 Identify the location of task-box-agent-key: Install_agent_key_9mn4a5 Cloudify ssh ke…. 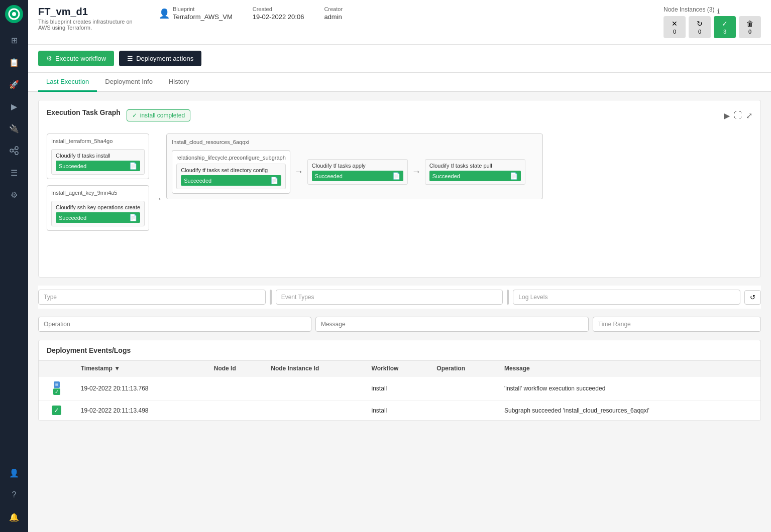
(98, 208).